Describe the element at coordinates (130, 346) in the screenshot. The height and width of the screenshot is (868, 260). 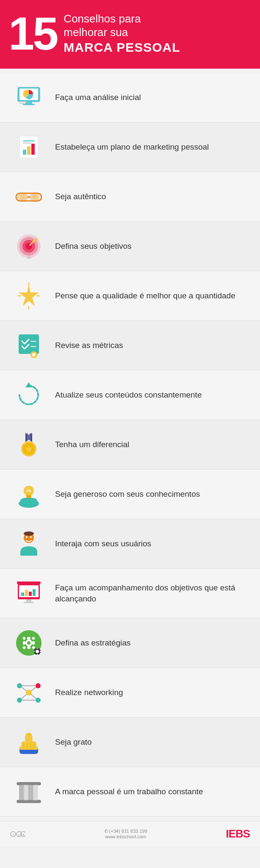
I see `list-item: Revise as métricas` at that location.